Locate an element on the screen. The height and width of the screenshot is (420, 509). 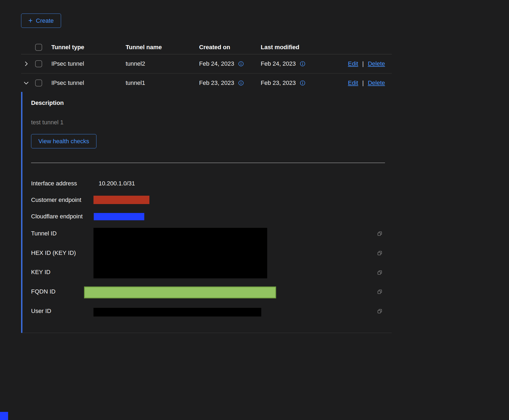
cell-last-modified: Feb 24, 2023 is located at coordinates (304, 64).